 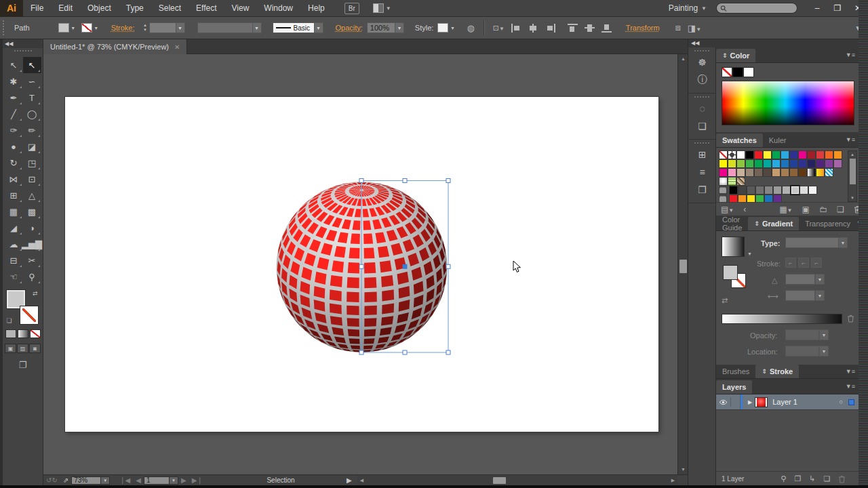 I want to click on align-vertical-bottom-button, so click(x=606, y=28).